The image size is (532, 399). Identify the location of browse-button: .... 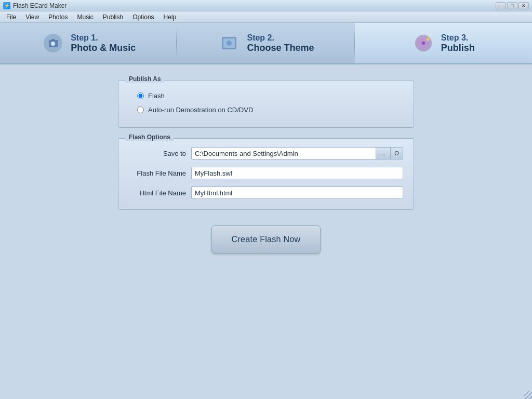
(383, 153).